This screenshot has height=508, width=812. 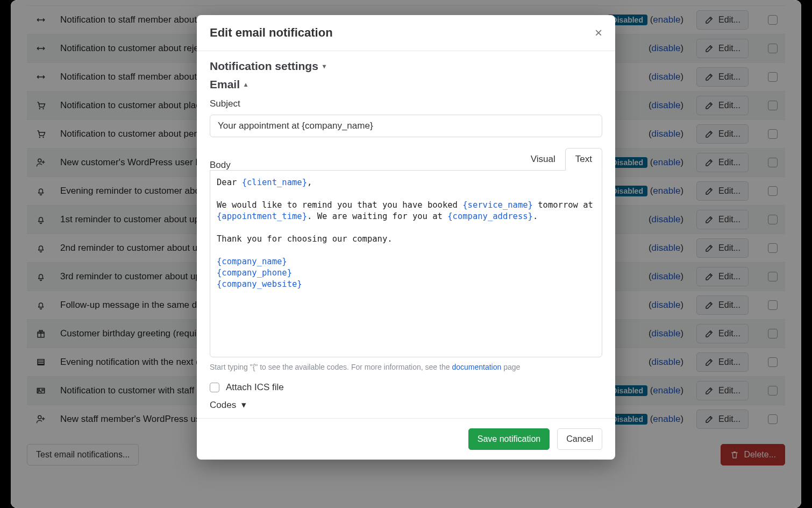 I want to click on notification-settings-toggle: Notification settings ▾, so click(x=406, y=66).